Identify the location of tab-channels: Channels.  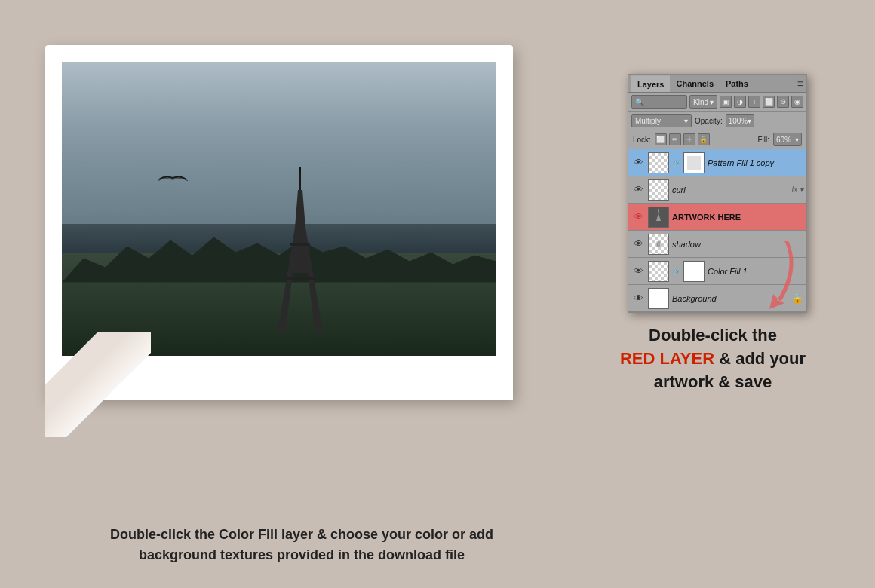
(695, 83).